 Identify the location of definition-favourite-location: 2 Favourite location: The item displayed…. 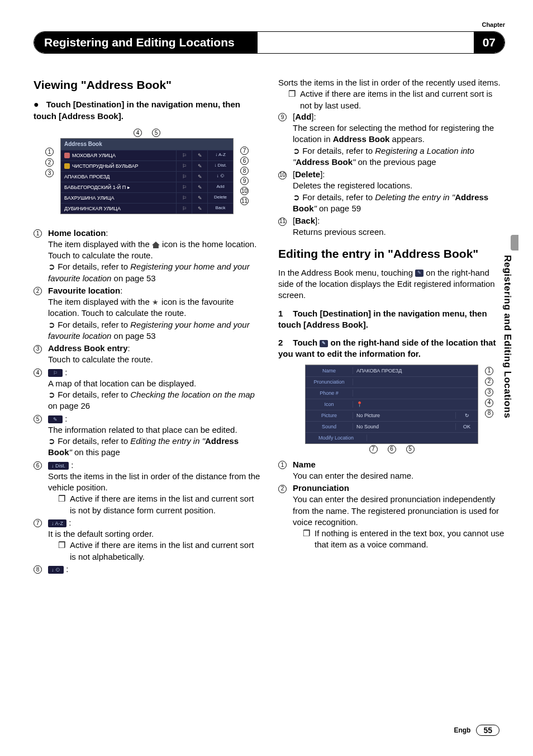
(147, 313).